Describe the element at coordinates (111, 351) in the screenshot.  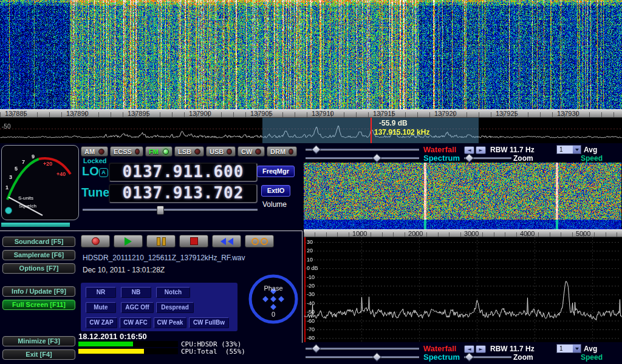
I see `cpu-total-bar-fill` at that location.